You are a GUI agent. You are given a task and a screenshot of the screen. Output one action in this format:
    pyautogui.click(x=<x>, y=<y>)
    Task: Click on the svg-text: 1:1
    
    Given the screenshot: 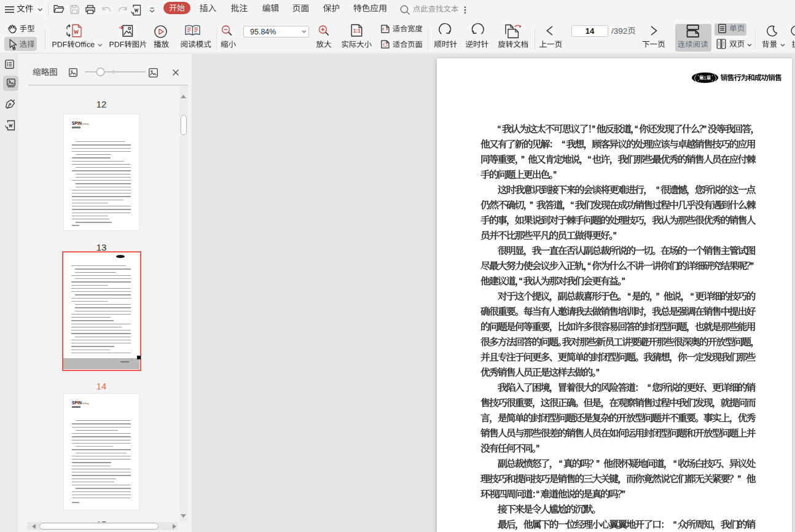 What is the action you would take?
    pyautogui.click(x=357, y=31)
    